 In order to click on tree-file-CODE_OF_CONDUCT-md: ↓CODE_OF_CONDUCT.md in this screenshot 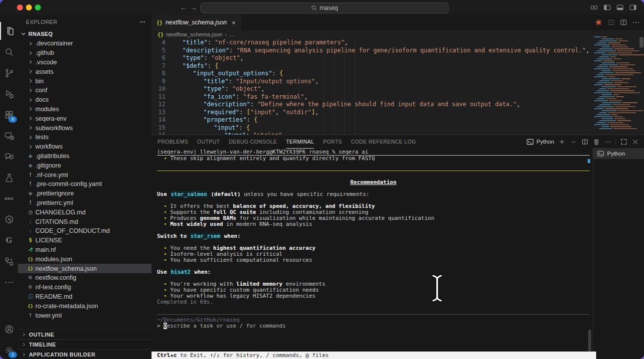, I will do `click(85, 231)`.